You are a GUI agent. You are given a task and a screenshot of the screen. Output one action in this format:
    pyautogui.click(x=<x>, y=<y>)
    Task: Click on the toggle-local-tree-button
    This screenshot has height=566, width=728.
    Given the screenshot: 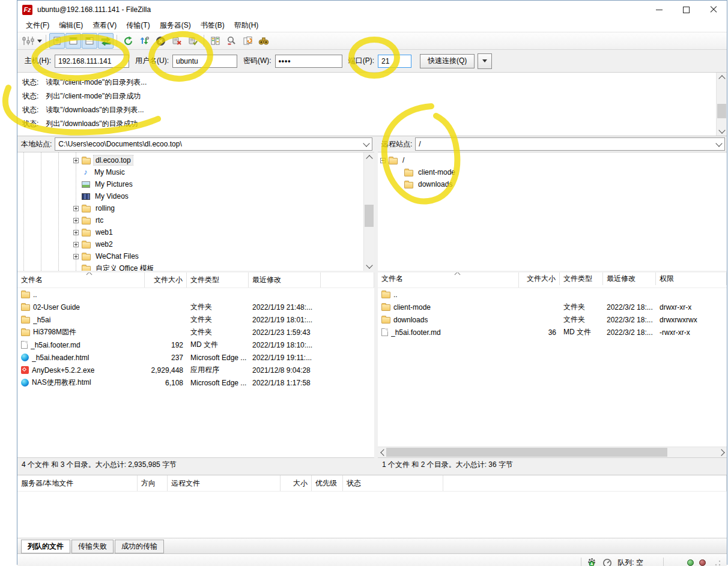 What is the action you would take?
    pyautogui.click(x=73, y=41)
    